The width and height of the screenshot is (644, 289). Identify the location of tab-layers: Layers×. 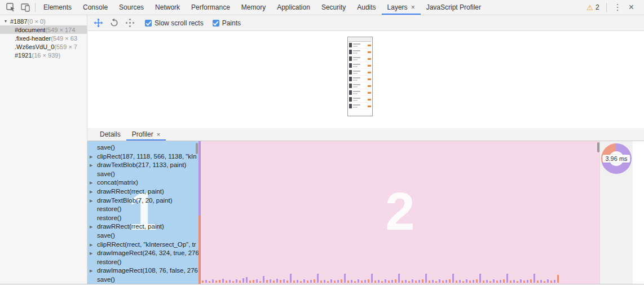
(402, 7).